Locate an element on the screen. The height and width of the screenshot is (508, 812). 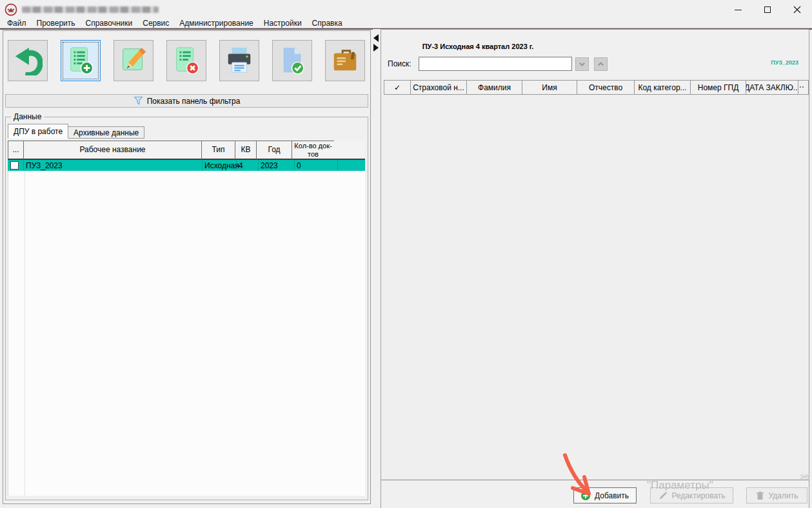
edit-button-label: Редактировать is located at coordinates (699, 496).